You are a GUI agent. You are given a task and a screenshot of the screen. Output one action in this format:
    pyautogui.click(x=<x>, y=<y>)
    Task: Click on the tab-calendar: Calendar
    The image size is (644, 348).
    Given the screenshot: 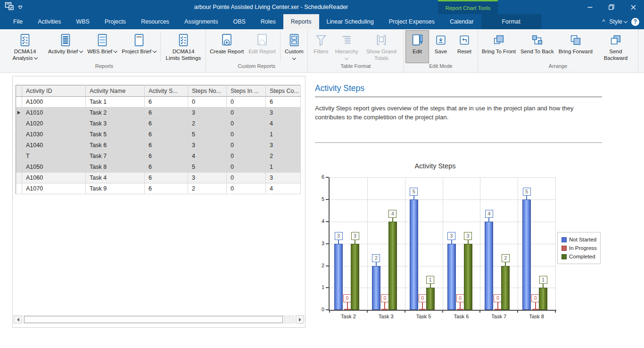 What is the action you would take?
    pyautogui.click(x=462, y=22)
    